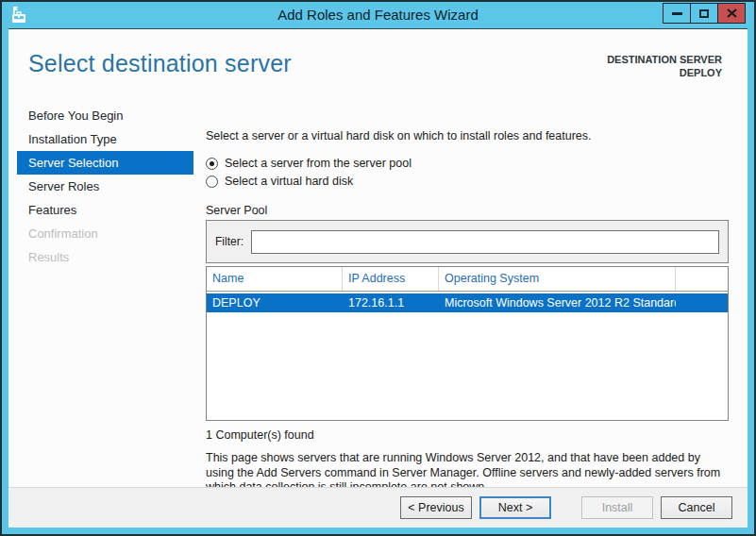 The height and width of the screenshot is (536, 756). I want to click on filter-box: Filter:, so click(467, 242).